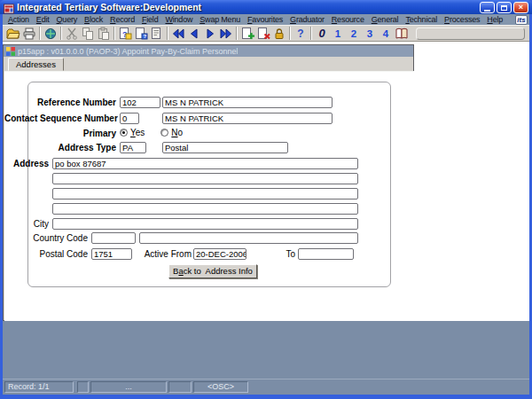  Describe the element at coordinates (129, 119) in the screenshot. I see `contact-sequence-field: 0` at that location.